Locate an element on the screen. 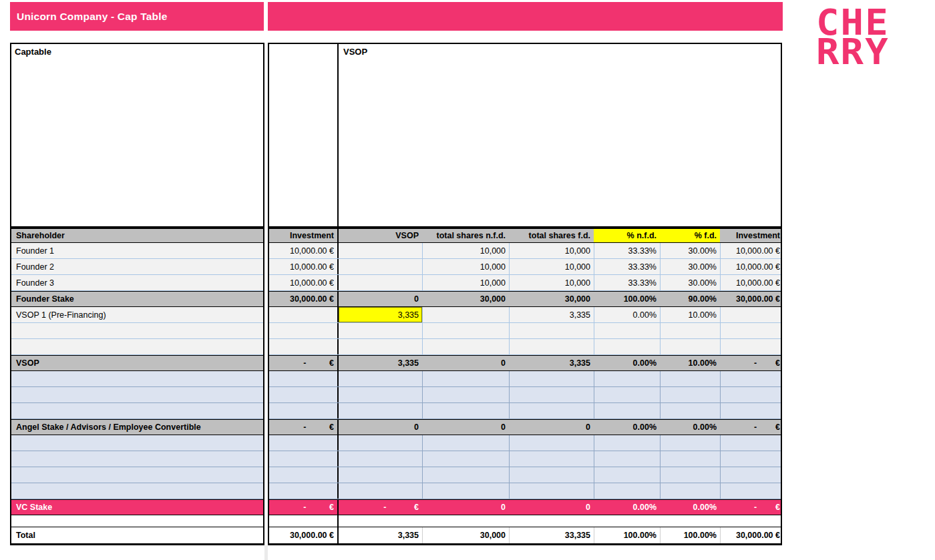 This screenshot has height=560, width=935. col-header-pct-fd: % f.d. is located at coordinates (690, 236).